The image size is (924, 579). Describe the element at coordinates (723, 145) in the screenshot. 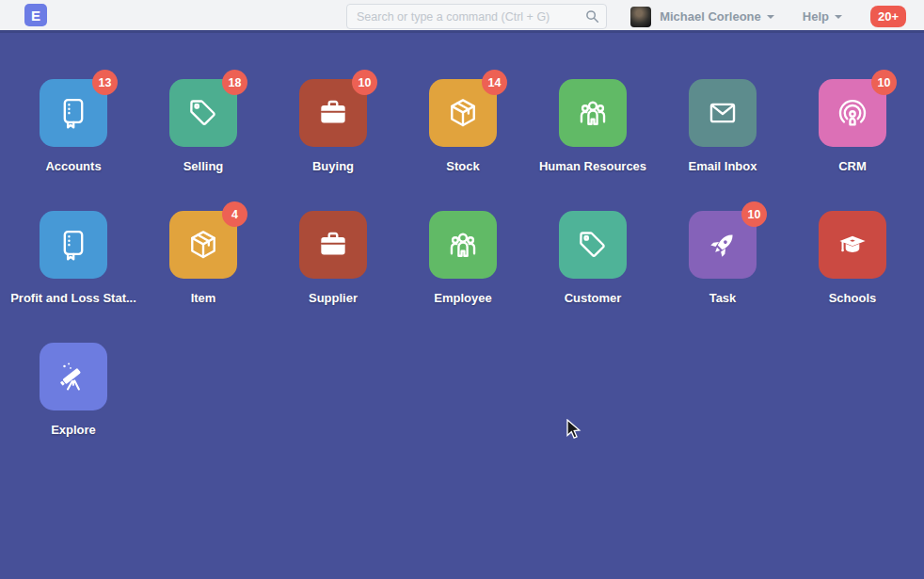

I see `app-email-inbox: Email Inbox` at that location.